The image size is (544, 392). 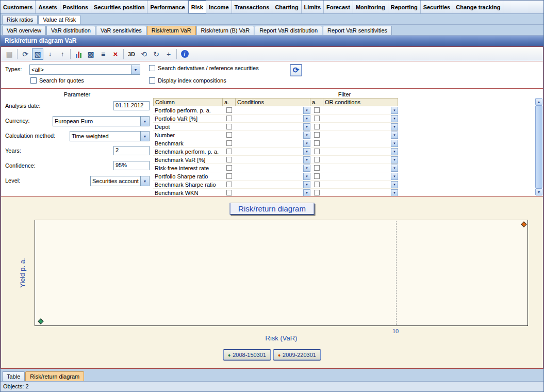 What do you see at coordinates (55, 377) in the screenshot?
I see `tab-risk-return-diagram: Risk/return diagram` at bounding box center [55, 377].